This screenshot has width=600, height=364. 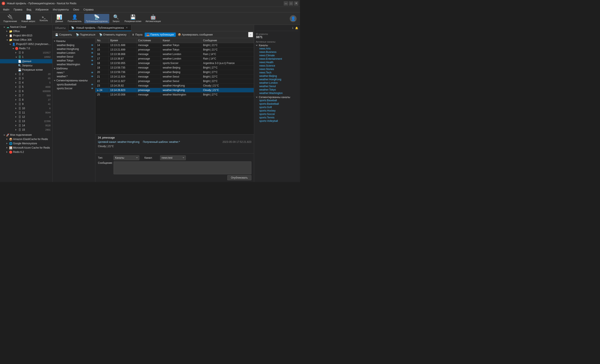 I want to click on sidebar-item-db-5: 🗄 5 4000, so click(x=26, y=87).